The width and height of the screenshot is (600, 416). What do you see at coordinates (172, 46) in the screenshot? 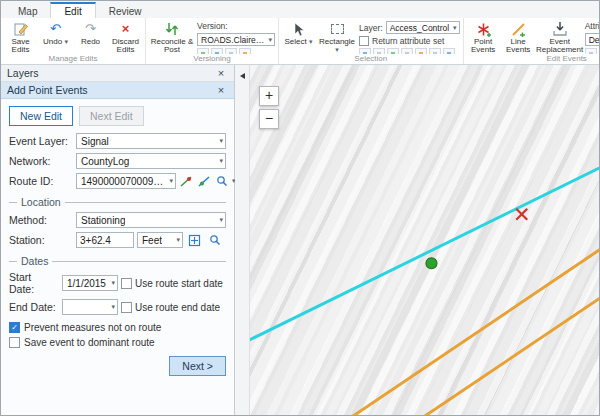
I see `reconcile-post-label: Reconcile & Post` at bounding box center [172, 46].